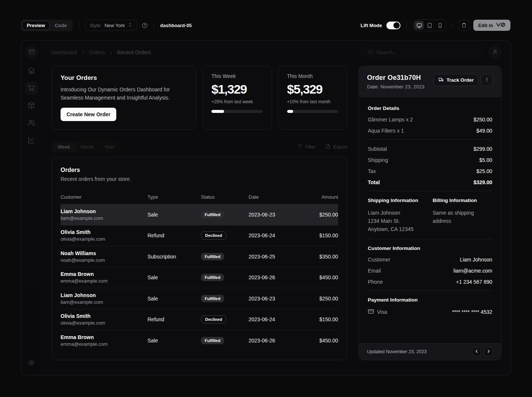 The width and height of the screenshot is (532, 397). Describe the element at coordinates (398, 215) in the screenshot. I see `shipping-info: Shipping Information Liam Johnson 1234 M…` at that location.